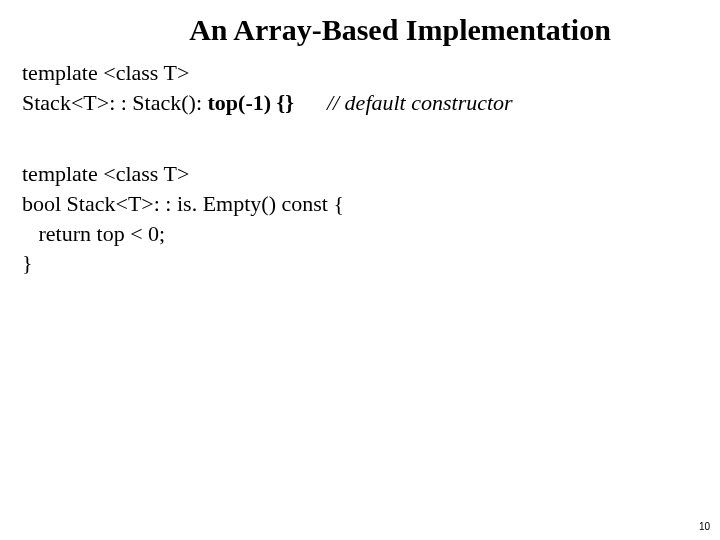 This screenshot has width=720, height=540. What do you see at coordinates (361, 234) in the screenshot?
I see `isempty-line2: return top < 0;` at bounding box center [361, 234].